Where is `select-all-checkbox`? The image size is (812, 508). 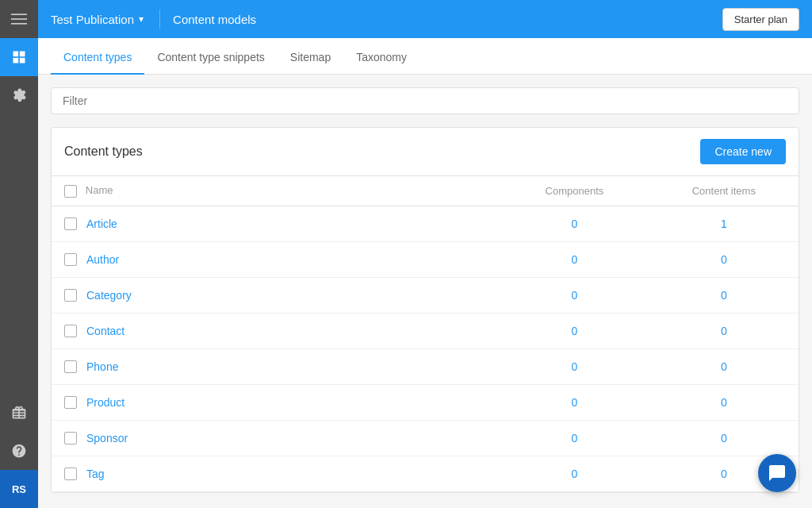
select-all-checkbox is located at coordinates (71, 191).